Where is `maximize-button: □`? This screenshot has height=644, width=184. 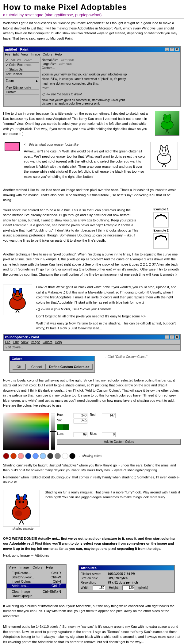 maximize-button: □ is located at coordinates (172, 49).